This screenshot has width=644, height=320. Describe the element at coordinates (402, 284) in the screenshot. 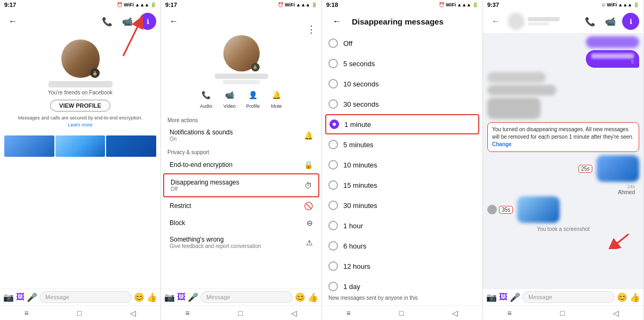

I see `radio-1day: 1 day` at that location.